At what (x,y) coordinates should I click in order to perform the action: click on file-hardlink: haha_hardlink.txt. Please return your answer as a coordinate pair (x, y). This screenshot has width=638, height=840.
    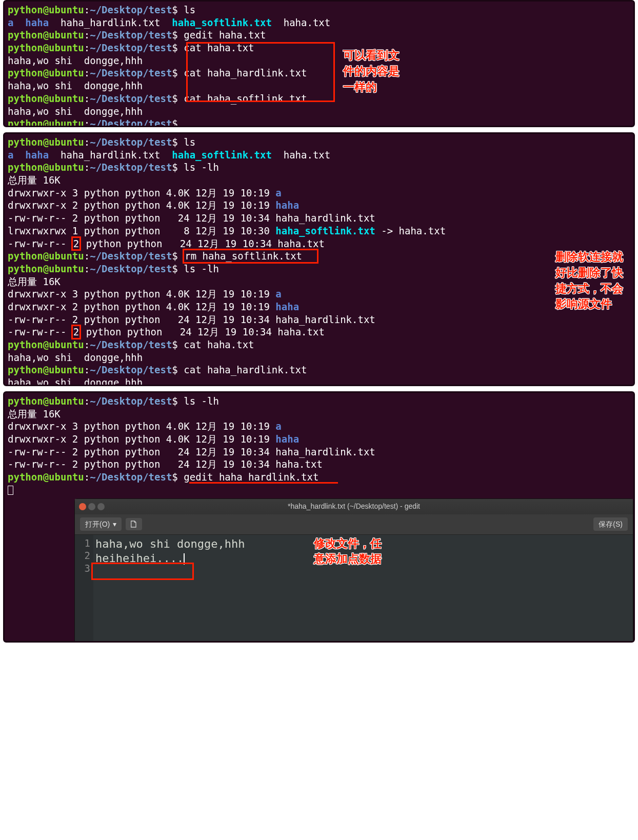
    Looking at the image, I should click on (110, 23).